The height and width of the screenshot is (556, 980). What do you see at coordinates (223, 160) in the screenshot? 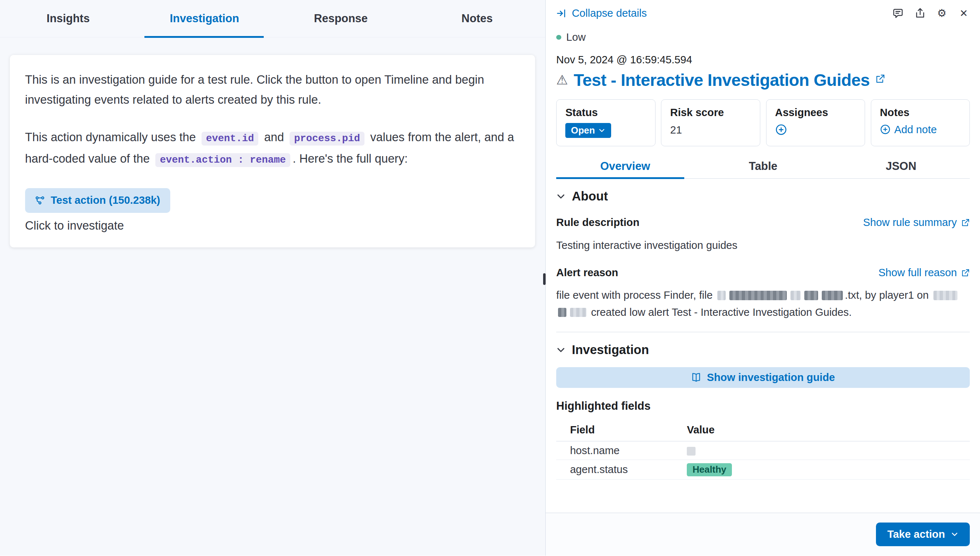
I see `code-event-action: event.action : rename` at bounding box center [223, 160].